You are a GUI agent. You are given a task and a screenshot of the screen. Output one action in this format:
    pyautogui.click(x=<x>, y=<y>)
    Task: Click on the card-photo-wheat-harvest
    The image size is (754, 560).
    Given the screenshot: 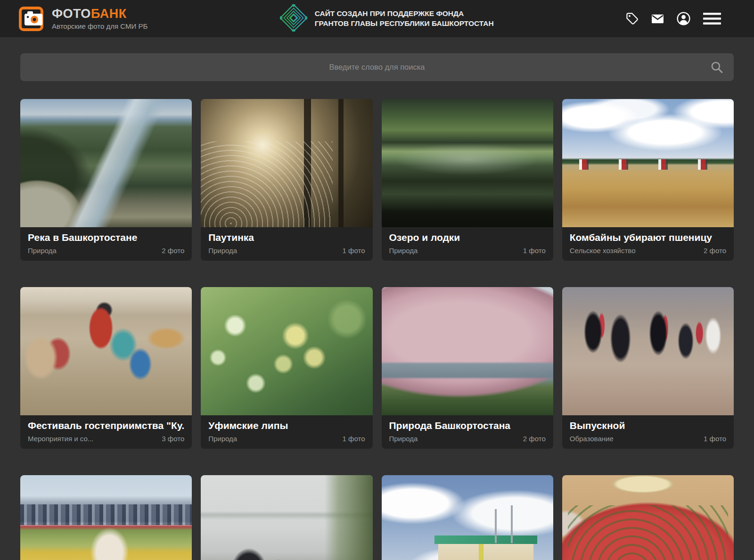 What is the action you would take?
    pyautogui.click(x=648, y=163)
    